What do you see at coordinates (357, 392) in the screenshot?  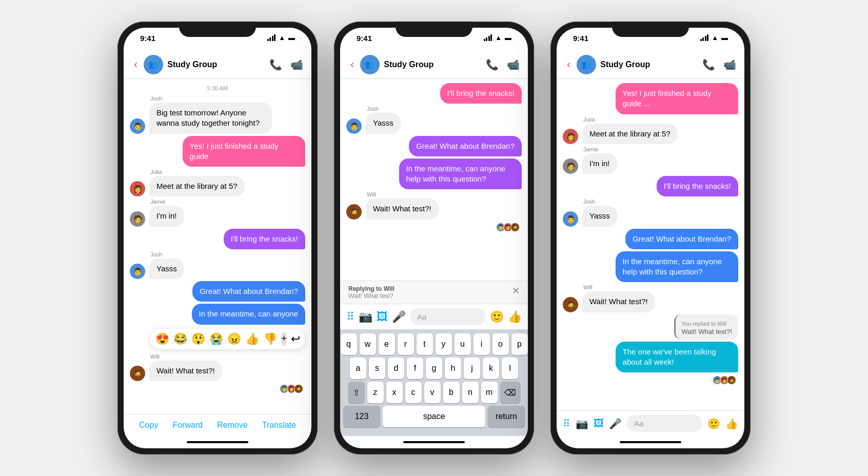 I see `key-shift: ⇧` at bounding box center [357, 392].